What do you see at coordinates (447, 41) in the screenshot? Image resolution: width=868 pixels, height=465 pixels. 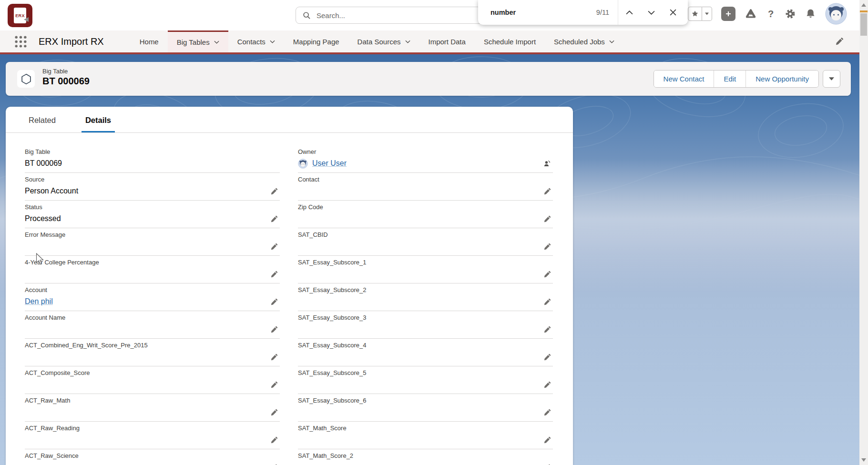 I see `nav-item-import-data: Import Data` at bounding box center [447, 41].